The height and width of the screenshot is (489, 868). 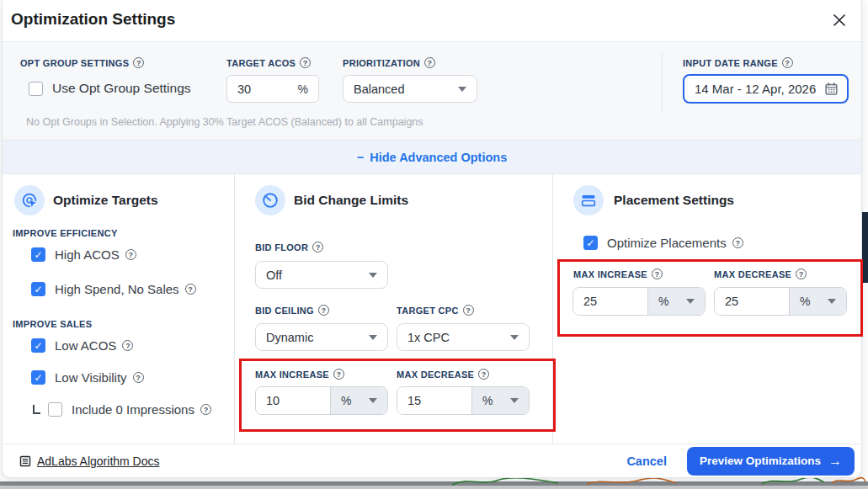 What do you see at coordinates (432, 21) in the screenshot?
I see `dialog-header: Optimization Settings` at bounding box center [432, 21].